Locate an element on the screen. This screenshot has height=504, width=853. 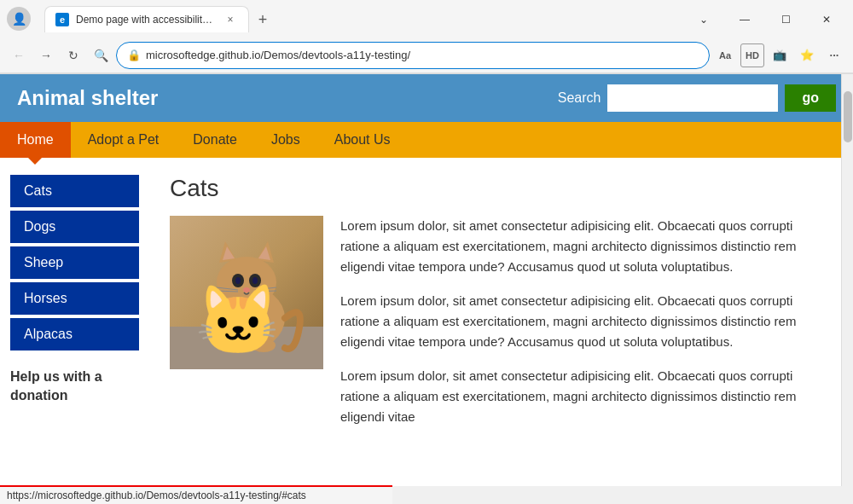
more-options-icon: ··· is located at coordinates (834, 55).